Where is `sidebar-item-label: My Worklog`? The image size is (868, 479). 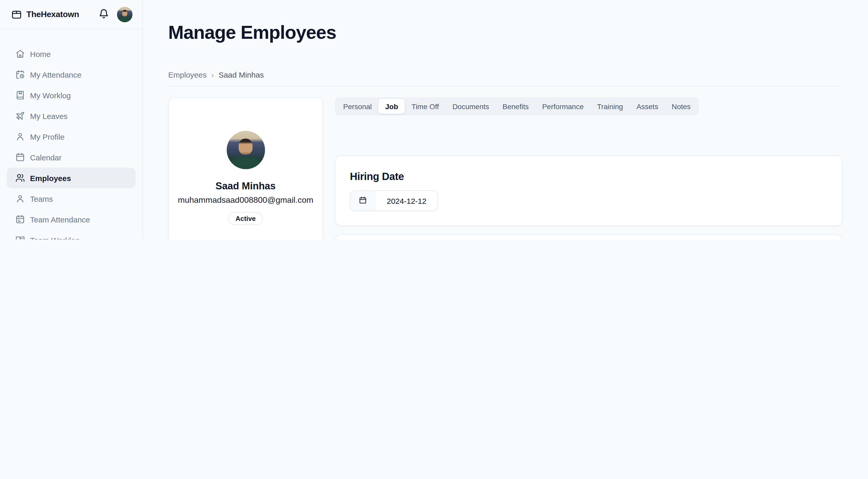 sidebar-item-label: My Worklog is located at coordinates (51, 95).